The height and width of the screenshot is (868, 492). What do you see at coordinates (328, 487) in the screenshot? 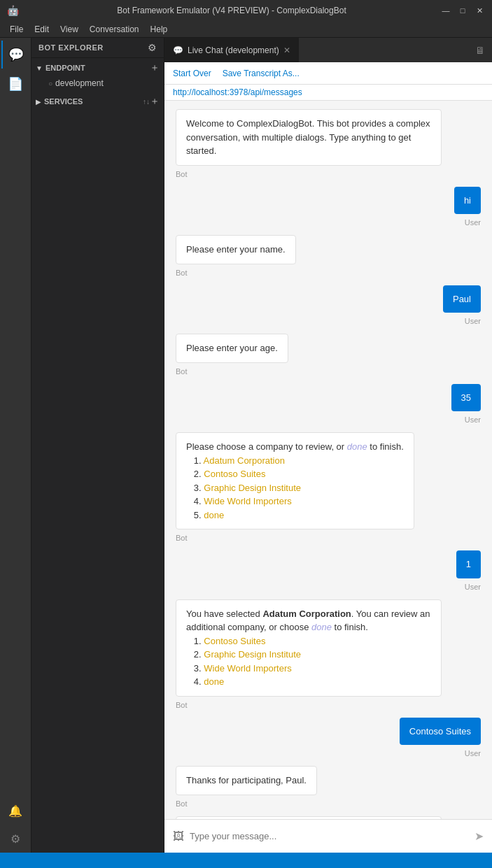
I see `message-group-7: Please choose a company to review, or do…` at bounding box center [328, 487].